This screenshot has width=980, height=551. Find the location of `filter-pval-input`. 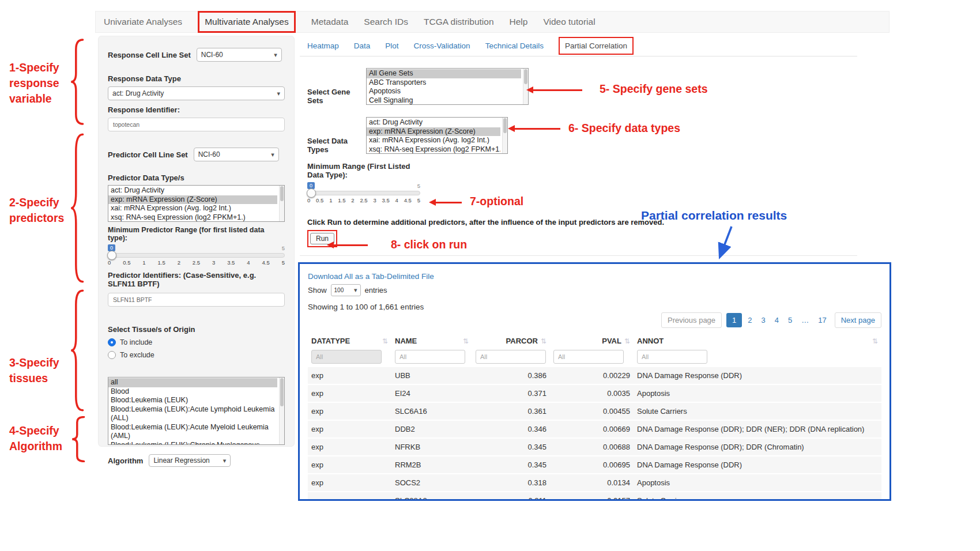

filter-pval-input is located at coordinates (589, 357).